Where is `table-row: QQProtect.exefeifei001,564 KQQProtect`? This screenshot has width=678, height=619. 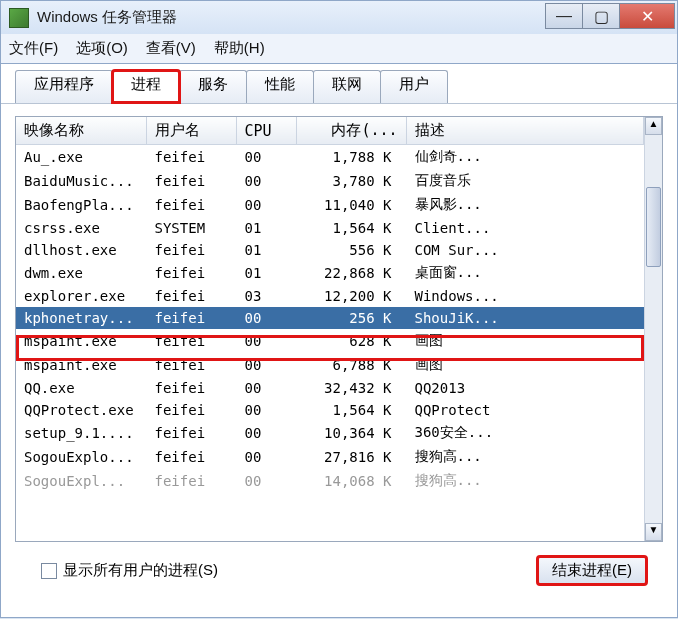
table-row: QQProtect.exefeifei001,564 KQQProtect is located at coordinates (330, 410).